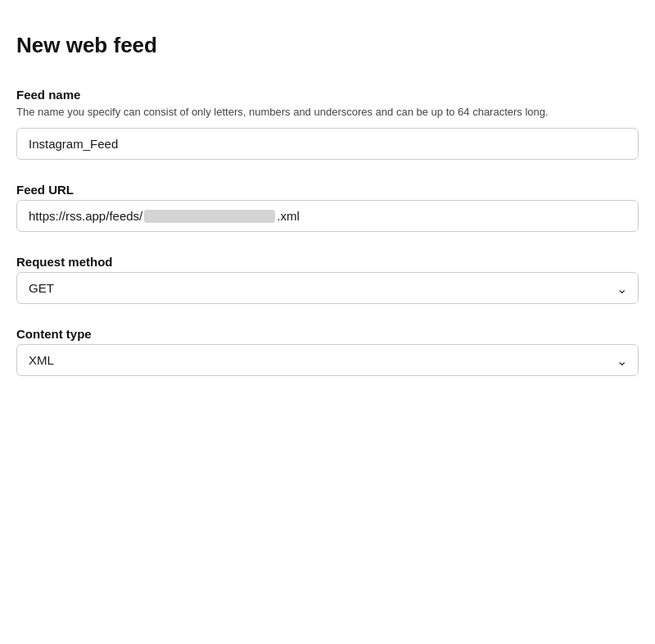  I want to click on url-redacted-segment, so click(210, 216).